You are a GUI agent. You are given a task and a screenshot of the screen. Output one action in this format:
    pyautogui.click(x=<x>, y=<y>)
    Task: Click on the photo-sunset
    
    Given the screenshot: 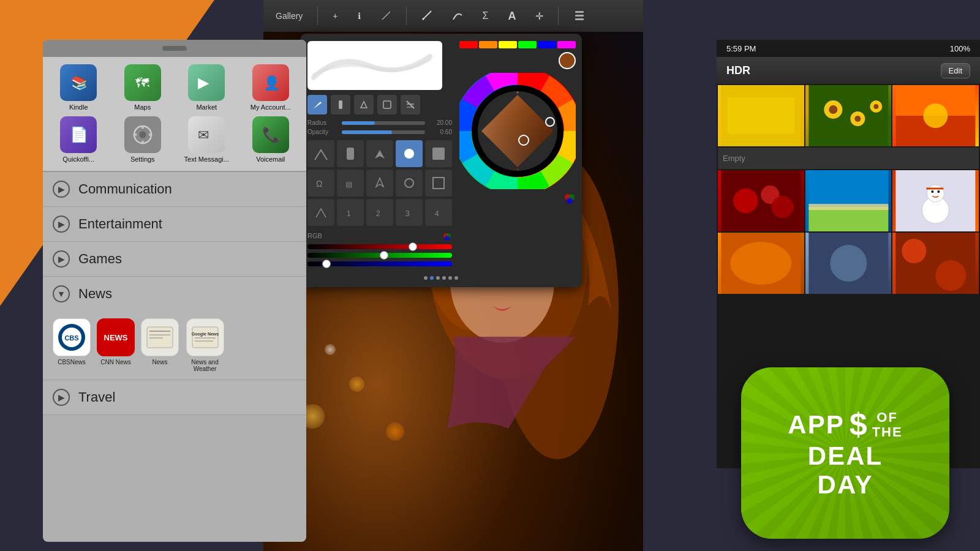 What is the action you would take?
    pyautogui.click(x=936, y=116)
    